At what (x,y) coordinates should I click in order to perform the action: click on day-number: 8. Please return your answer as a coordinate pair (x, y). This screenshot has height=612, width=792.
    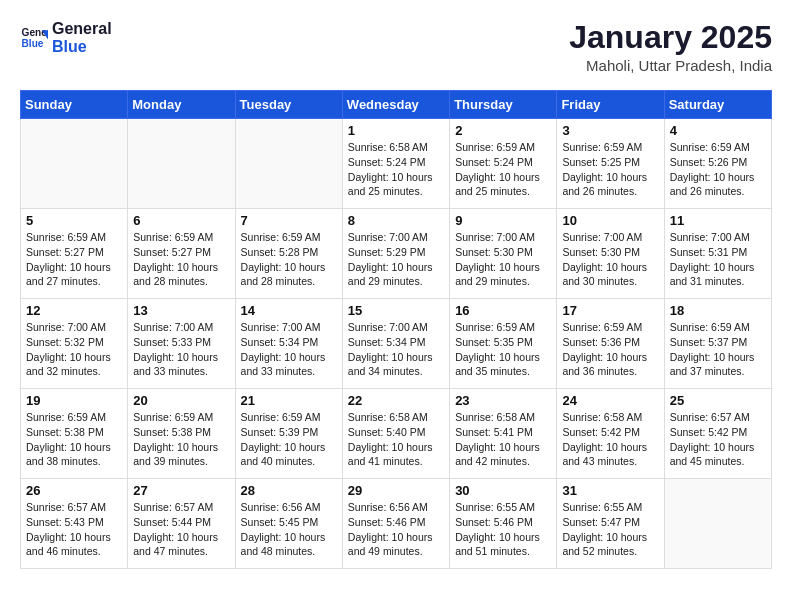
    Looking at the image, I should click on (396, 220).